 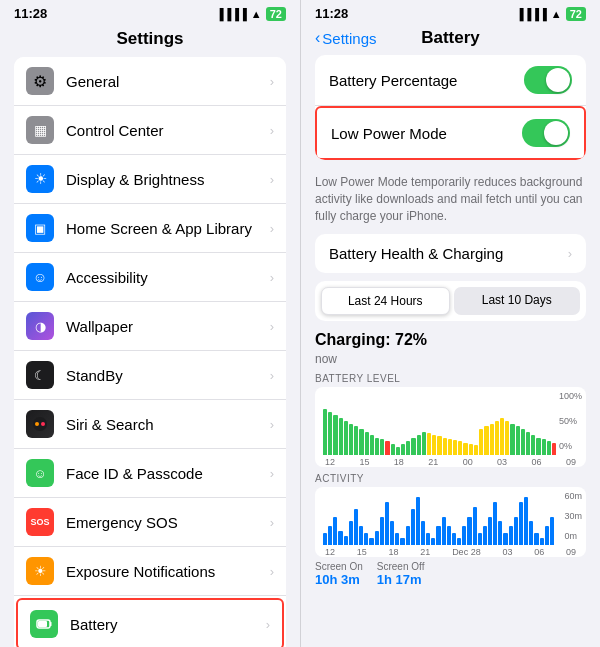 What do you see at coordinates (168, 278) in the screenshot?
I see `accessibility-label: Accessibility` at bounding box center [168, 278].